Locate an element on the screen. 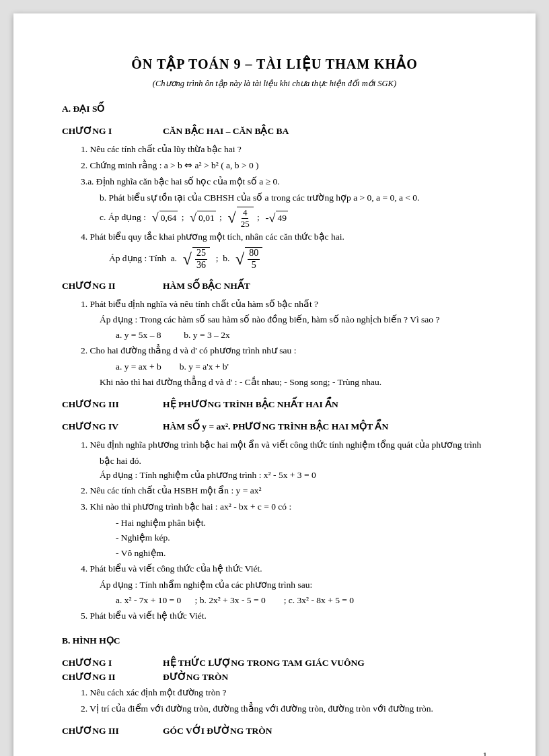 Image resolution: width=549 pixels, height=756 pixels. chapter-b3-header: CHƯƠNG III GÓC VỚI ĐƯỜNG TRÒN is located at coordinates (274, 731).